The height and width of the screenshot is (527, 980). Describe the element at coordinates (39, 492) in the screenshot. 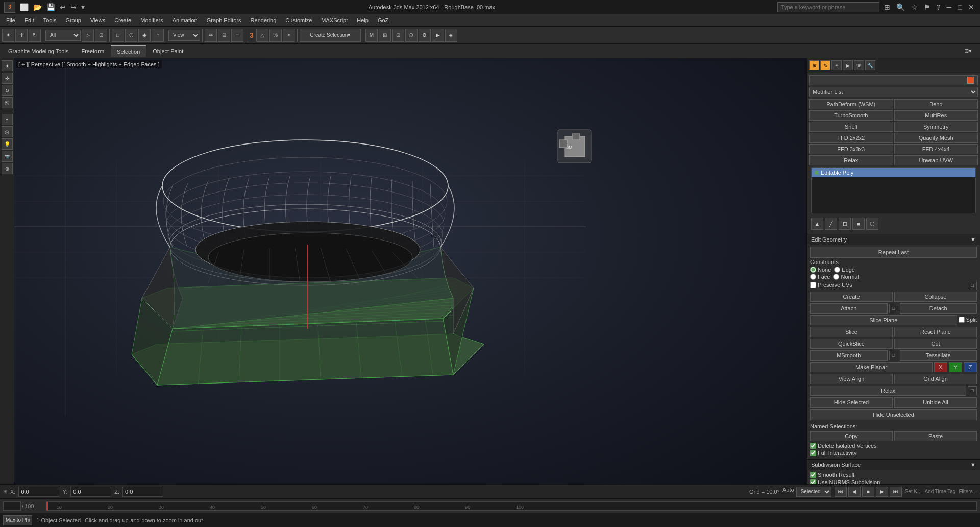

I see `x-coord-input` at that location.